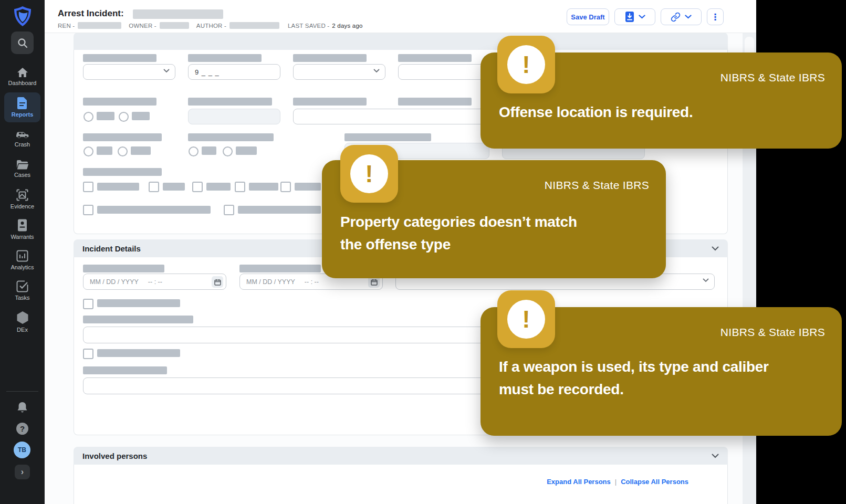  Describe the element at coordinates (22, 291) in the screenshot. I see `sidebar-item-tasks: Tasks` at that location.